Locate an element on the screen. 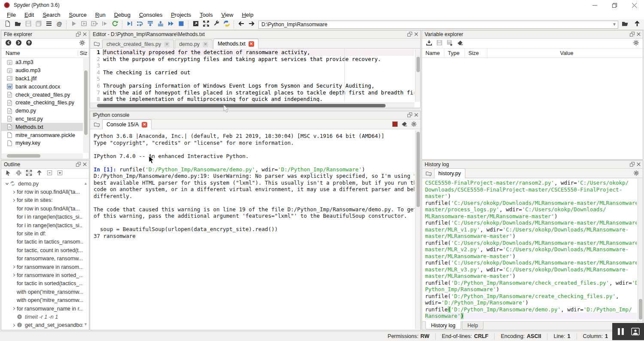  editor-vscrollbar is located at coordinates (418, 76).